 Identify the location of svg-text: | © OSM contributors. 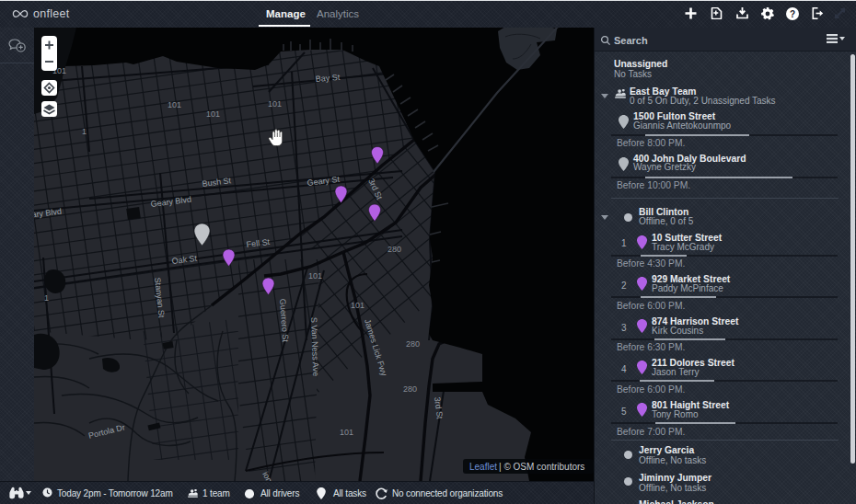
(541, 467).